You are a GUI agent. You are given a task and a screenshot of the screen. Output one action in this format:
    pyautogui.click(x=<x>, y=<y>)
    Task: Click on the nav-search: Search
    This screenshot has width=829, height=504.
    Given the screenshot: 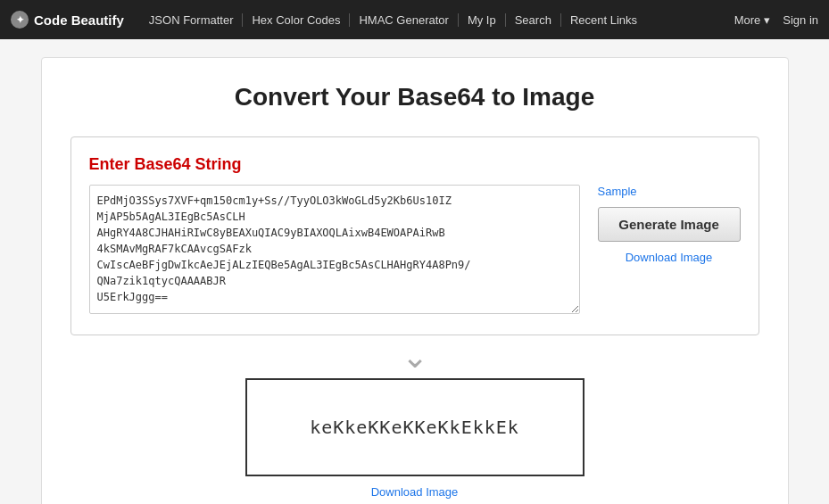 What is the action you would take?
    pyautogui.click(x=534, y=20)
    